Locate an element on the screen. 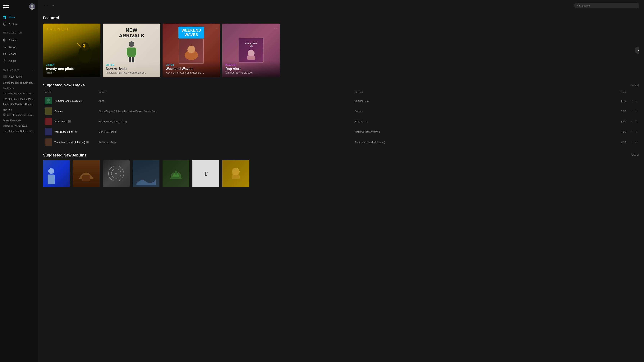 This screenshot has height=362, width=644. playlist-item: Drake Essentials is located at coordinates (19, 120).